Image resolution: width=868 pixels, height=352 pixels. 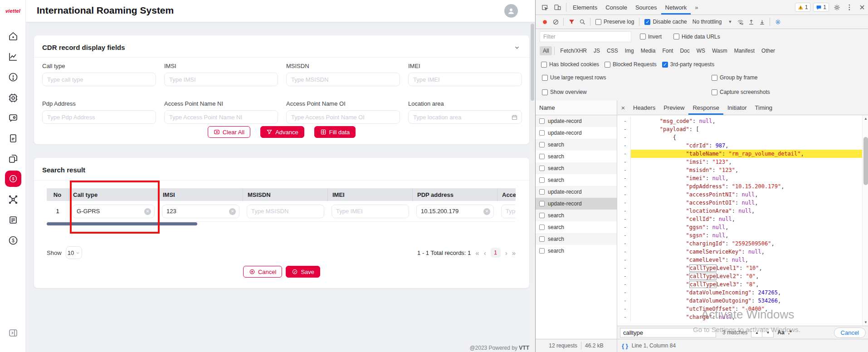 What do you see at coordinates (745, 51) in the screenshot?
I see `chip-manifest: Manifest` at bounding box center [745, 51].